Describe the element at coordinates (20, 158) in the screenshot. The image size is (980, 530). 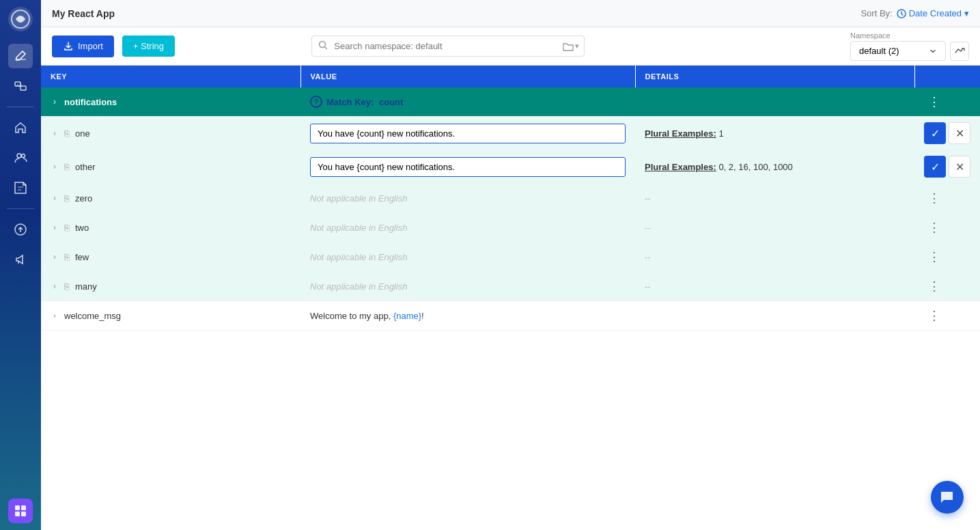
I see `sidebar-item-users` at that location.